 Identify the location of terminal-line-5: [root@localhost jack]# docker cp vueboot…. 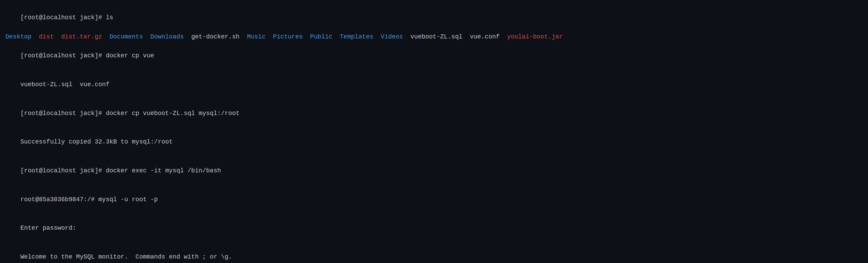
(434, 114).